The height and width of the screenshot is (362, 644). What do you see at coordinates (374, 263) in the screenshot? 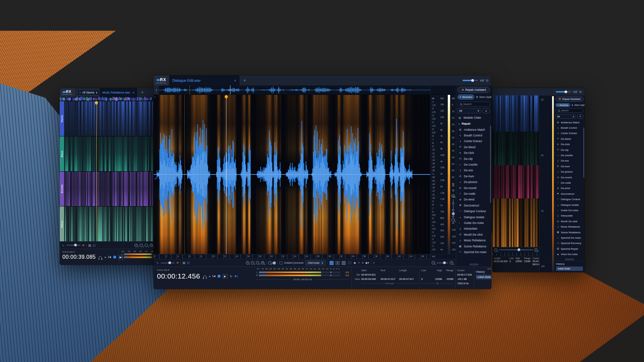
I see `signature-tool-icon: ✓` at bounding box center [374, 263].